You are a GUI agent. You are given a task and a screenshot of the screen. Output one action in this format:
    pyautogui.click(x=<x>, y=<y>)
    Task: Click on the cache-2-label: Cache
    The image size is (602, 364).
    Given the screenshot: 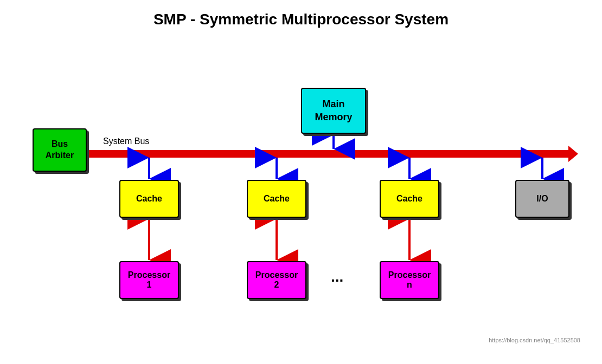 What is the action you would take?
    pyautogui.click(x=277, y=199)
    